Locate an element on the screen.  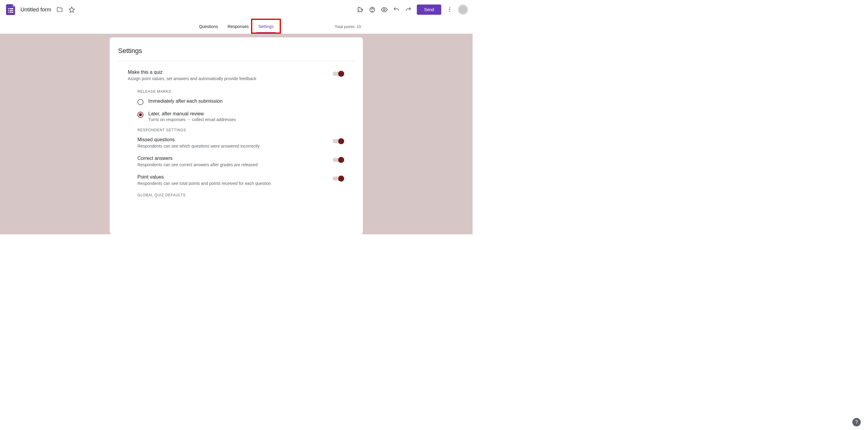
send-button: Send is located at coordinates (429, 9).